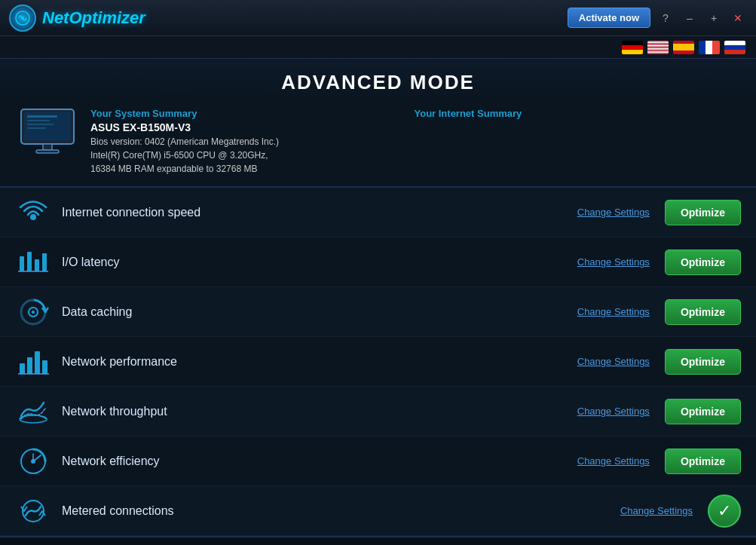 This screenshot has width=756, height=545. Describe the element at coordinates (378, 511) in the screenshot. I see `list-item-metered-connections: Metered connectionsChange Settings✓` at that location.